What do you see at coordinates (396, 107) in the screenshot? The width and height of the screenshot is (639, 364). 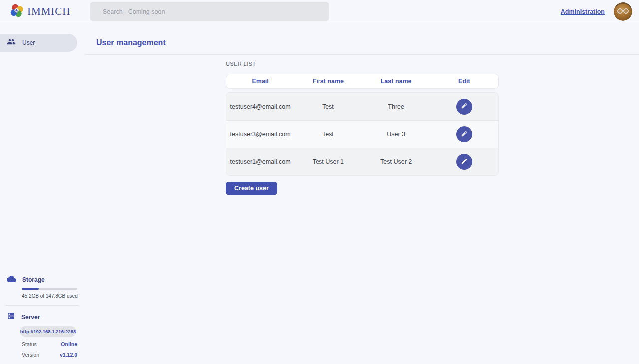 I see `user-last-name: Three` at bounding box center [396, 107].